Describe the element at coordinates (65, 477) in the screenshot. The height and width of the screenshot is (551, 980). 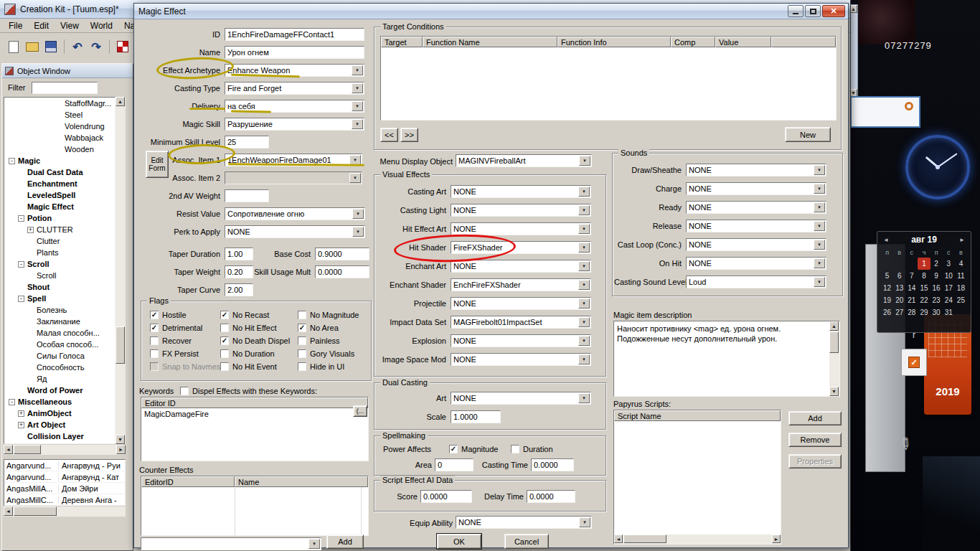
I see `list-row: Angarvund...Ангарвунд - Кат` at that location.